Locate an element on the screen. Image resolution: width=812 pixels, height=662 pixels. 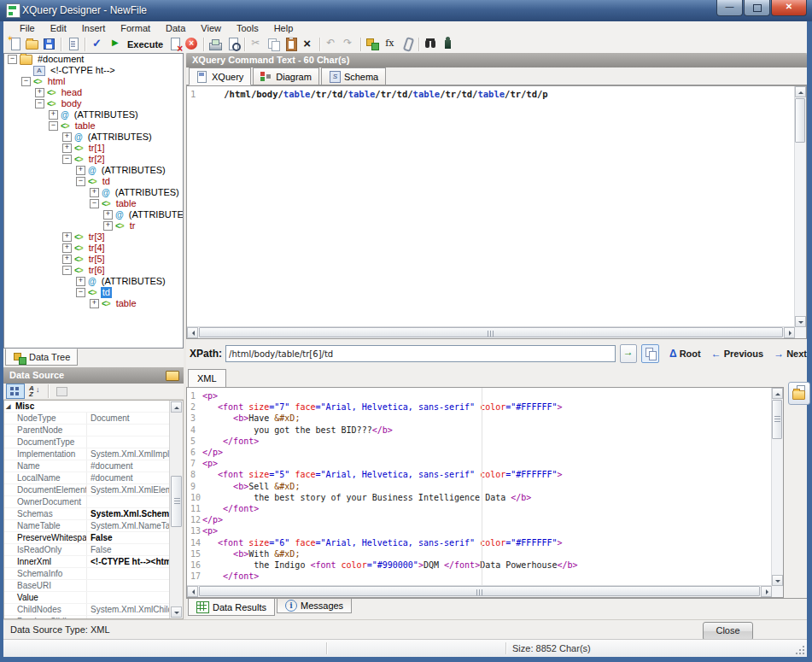
property-row-documentelement: DocumentElementSystem.Xml.XmlElement is located at coordinates (87, 490).